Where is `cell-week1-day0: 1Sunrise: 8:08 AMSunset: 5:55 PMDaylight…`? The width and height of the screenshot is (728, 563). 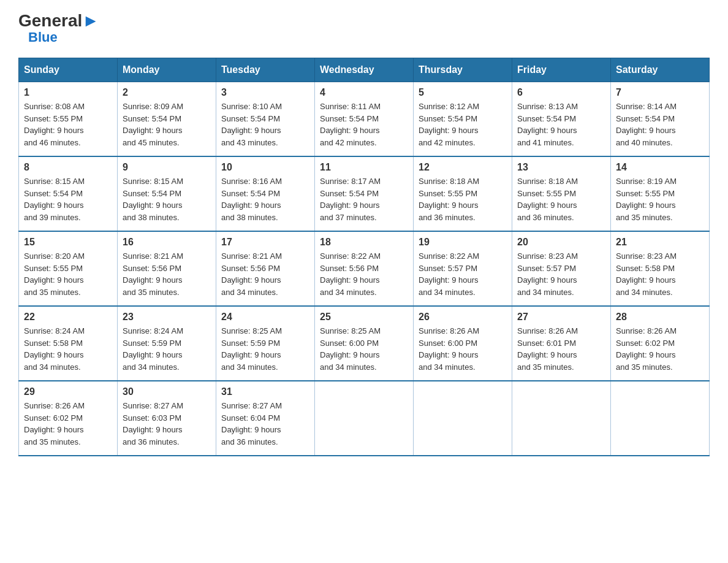
cell-week1-day0: 1Sunrise: 8:08 AMSunset: 5:55 PMDaylight… is located at coordinates (69, 120).